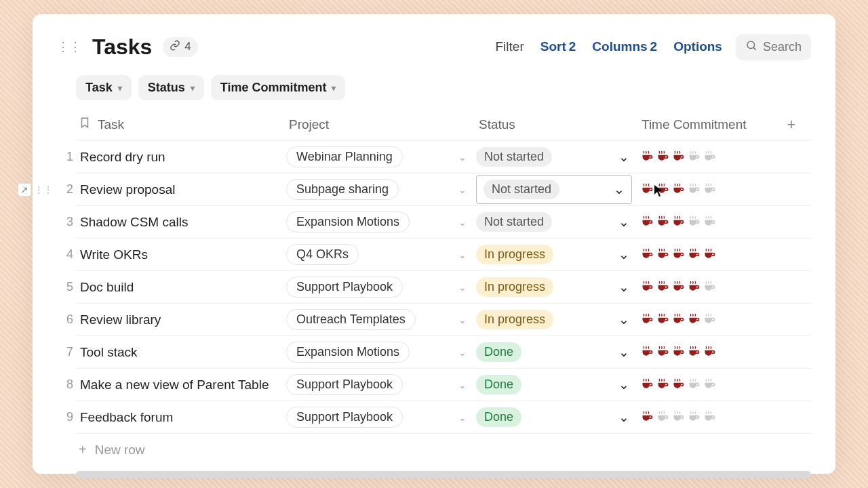 This screenshot has height=488, width=868. Describe the element at coordinates (443, 450) in the screenshot. I see `new-row-button: + New row` at that location.